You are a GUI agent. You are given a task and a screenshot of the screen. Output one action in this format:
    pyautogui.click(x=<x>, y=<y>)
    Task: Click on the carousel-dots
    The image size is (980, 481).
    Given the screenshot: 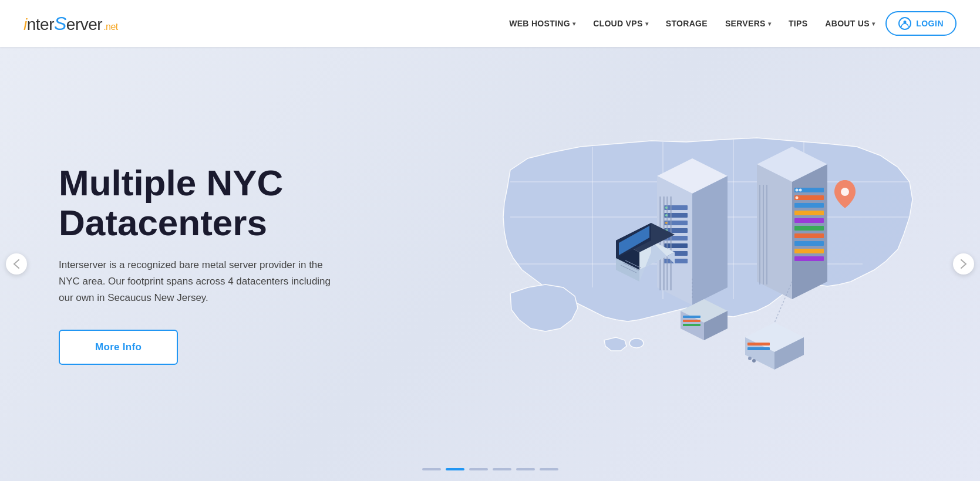 What is the action you would take?
    pyautogui.click(x=490, y=469)
    